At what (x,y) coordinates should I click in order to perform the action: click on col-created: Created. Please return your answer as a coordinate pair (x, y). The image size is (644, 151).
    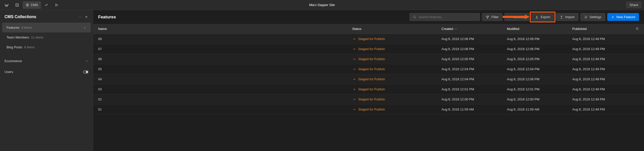
    Looking at the image, I should click on (474, 29).